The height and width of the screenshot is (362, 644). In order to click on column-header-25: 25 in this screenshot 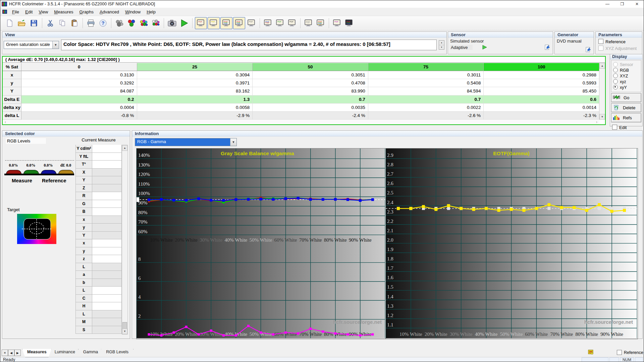, I will do `click(195, 67)`.